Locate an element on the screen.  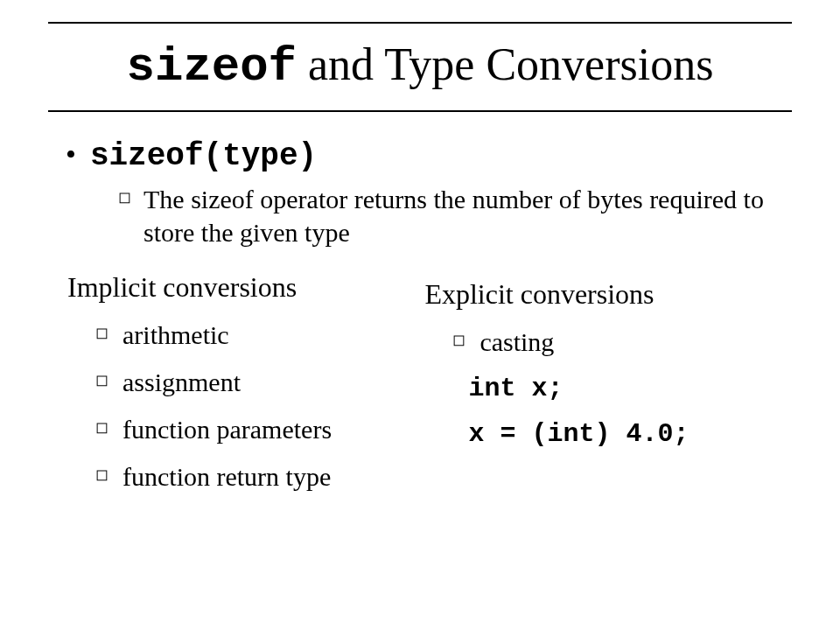
implicit-item-text: function parameters is located at coordinates (228, 430).